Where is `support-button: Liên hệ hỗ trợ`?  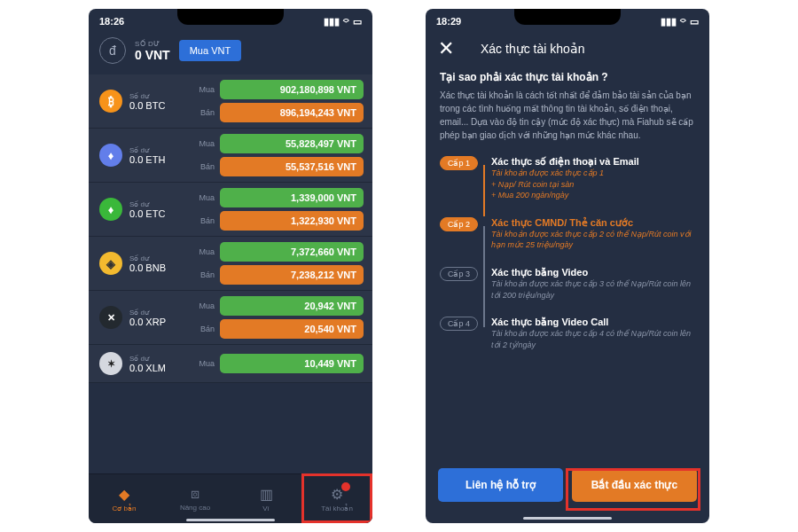
support-button: Liên hệ hỗ trợ is located at coordinates (500, 485).